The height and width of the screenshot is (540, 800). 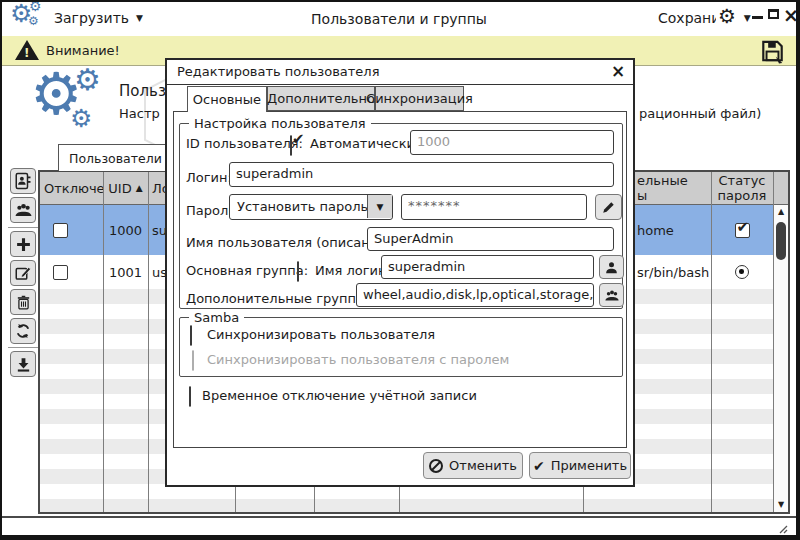 What do you see at coordinates (475, 295) in the screenshot?
I see `extra-groups-field: wheel,audio,disk,lp,optical,storage,user…` at bounding box center [475, 295].